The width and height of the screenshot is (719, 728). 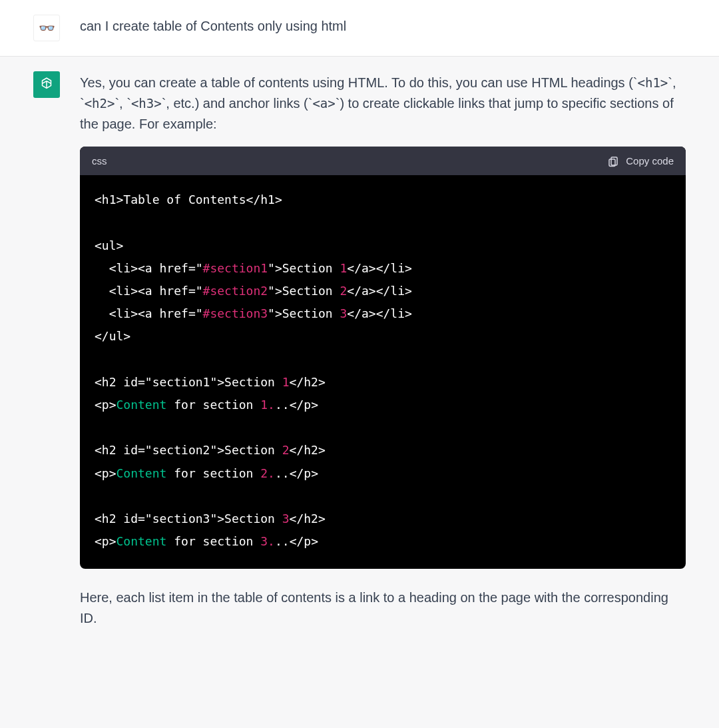 I want to click on copy-code-label: Copy code, so click(x=650, y=161).